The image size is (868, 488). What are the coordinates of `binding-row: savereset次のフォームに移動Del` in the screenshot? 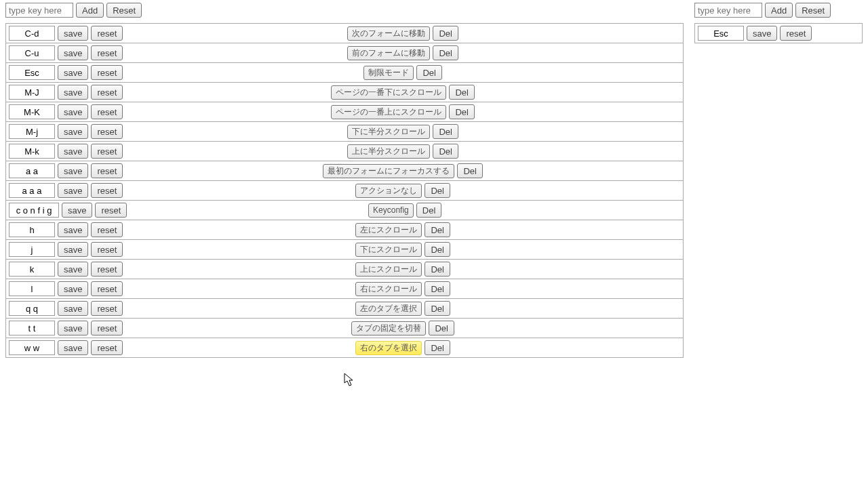 It's located at (344, 33).